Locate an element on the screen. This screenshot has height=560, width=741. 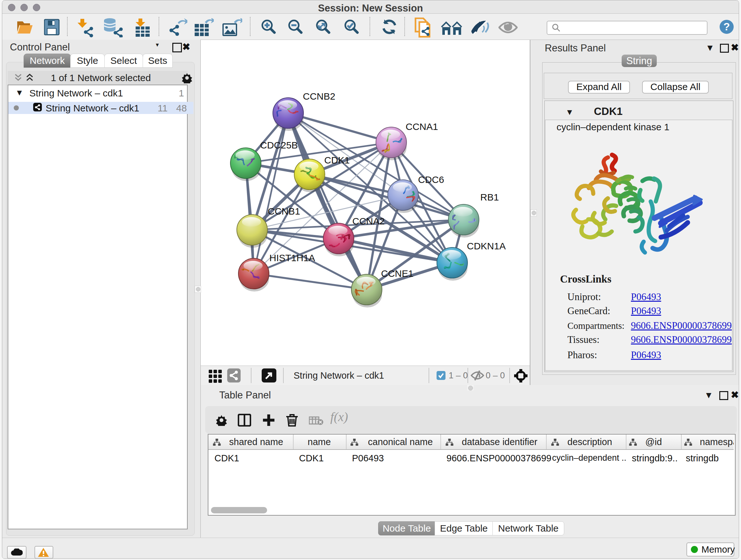
svg-text: CCNA2 is located at coordinates (368, 221).